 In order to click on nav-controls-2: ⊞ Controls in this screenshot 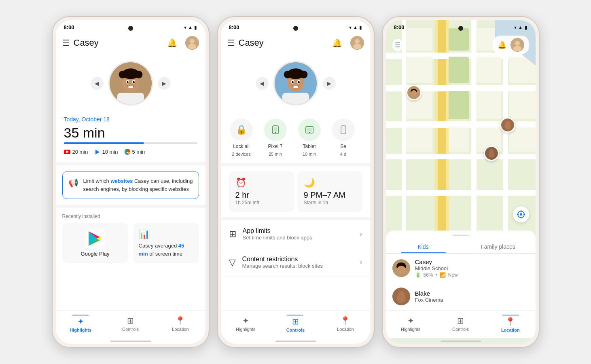, I will do `click(295, 324)`.